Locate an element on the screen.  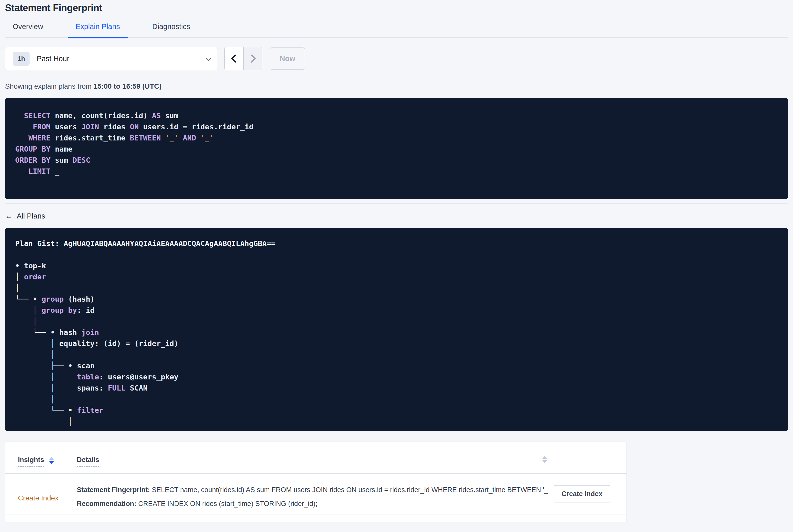
code-line: │ order is located at coordinates (396, 277).